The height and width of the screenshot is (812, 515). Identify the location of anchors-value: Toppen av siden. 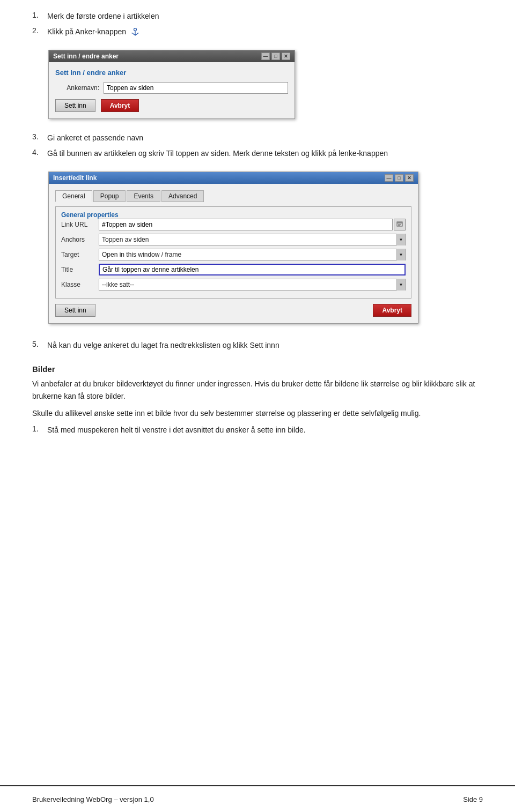
(248, 240).